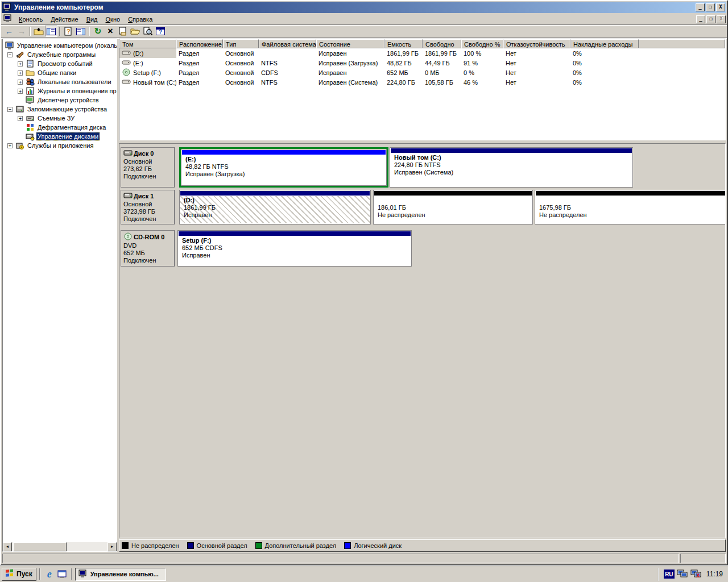 The width and height of the screenshot is (728, 582). What do you see at coordinates (113, 19) in the screenshot?
I see `menu-окно: Окно` at bounding box center [113, 19].